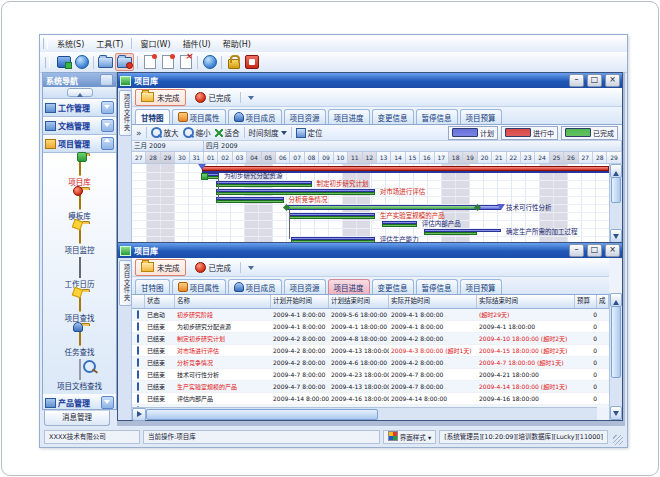  I want to click on table-horizontal-scrollbar, so click(364, 414).